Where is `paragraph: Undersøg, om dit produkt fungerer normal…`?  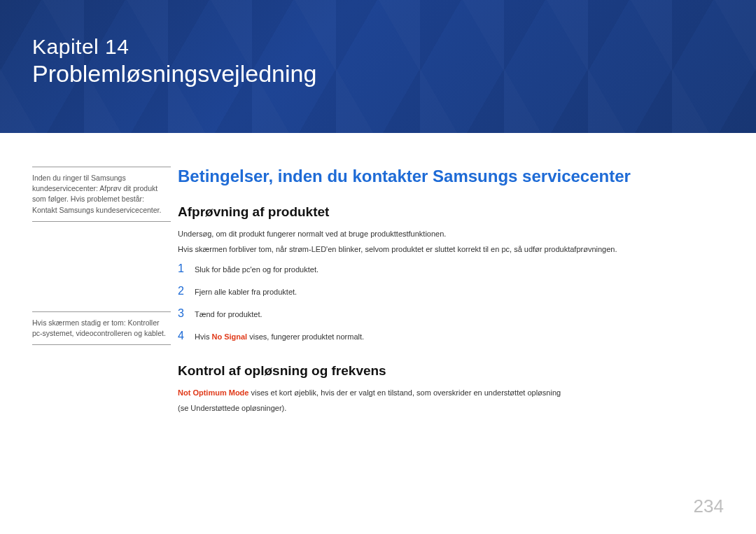 paragraph: Undersøg, om dit produkt fungerer normal… is located at coordinates (451, 234).